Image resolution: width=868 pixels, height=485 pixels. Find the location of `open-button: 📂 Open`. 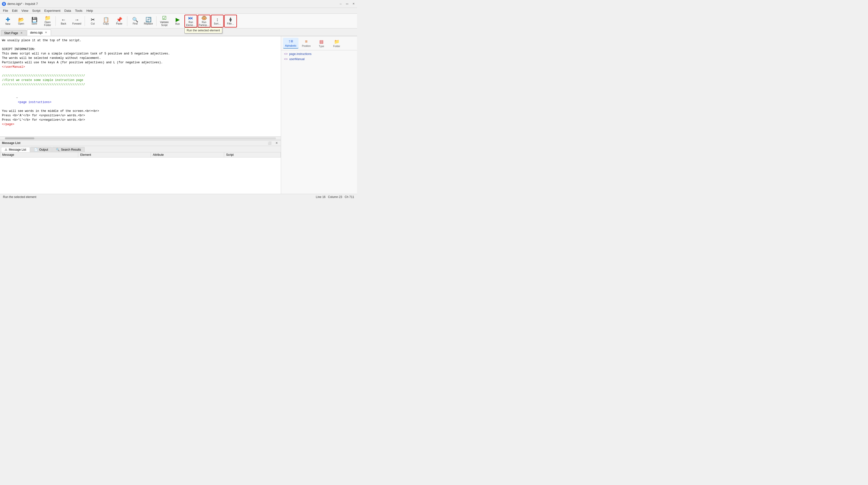

open-button: 📂 Open is located at coordinates (21, 21).